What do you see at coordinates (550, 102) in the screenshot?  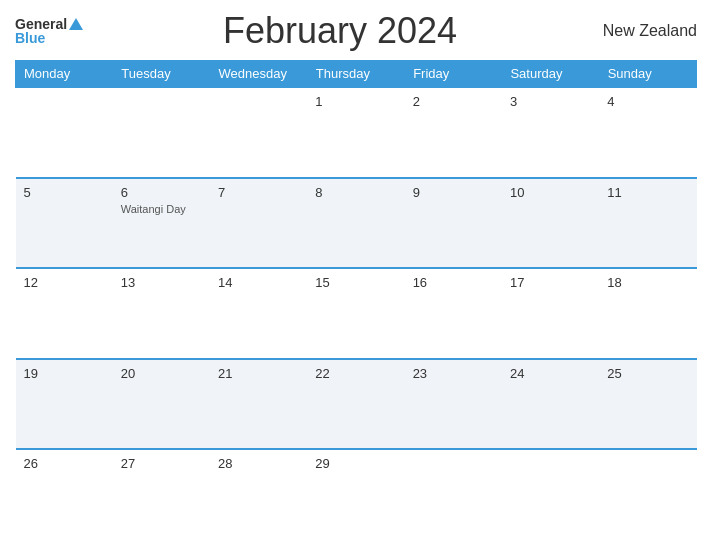 I see `day-number: 3` at bounding box center [550, 102].